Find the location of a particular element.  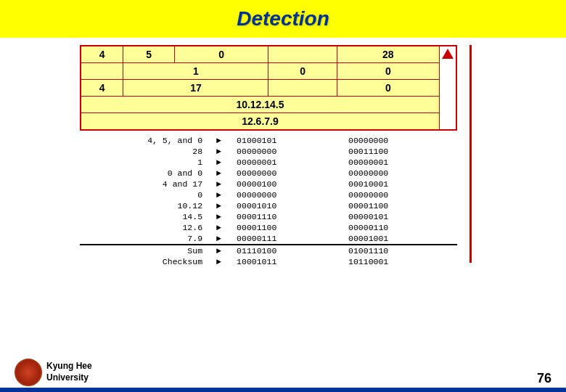

table-row: 4 5 0 28 is located at coordinates (268, 54).